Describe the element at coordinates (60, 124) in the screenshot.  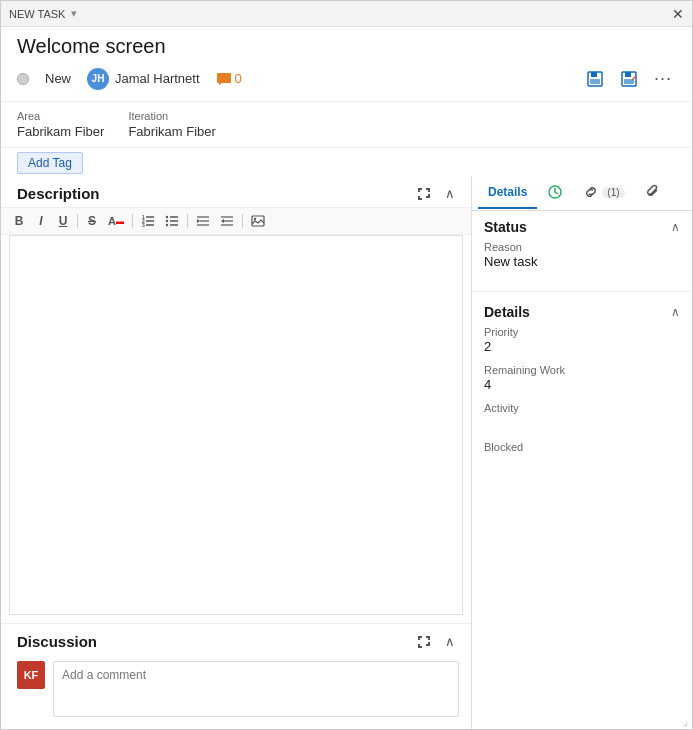
I see `area-field: Area Fabrikam Fiber` at that location.